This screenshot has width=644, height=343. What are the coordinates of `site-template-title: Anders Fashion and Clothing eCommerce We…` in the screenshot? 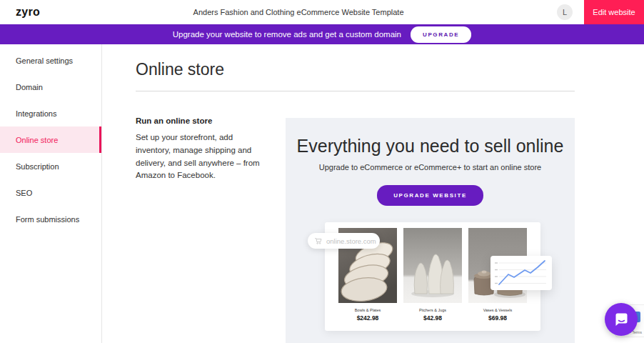 It's located at (298, 12).